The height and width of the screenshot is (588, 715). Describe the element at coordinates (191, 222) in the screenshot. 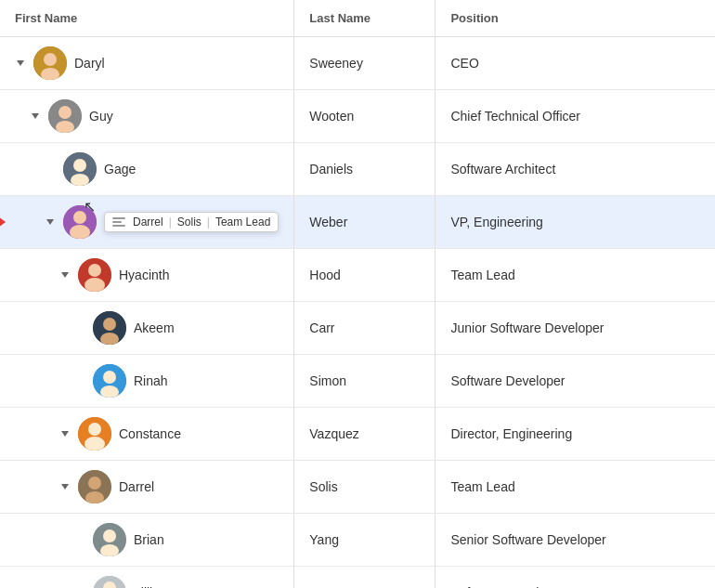

I see `tag-overlay: Darrel|Solis|Team Lead` at that location.